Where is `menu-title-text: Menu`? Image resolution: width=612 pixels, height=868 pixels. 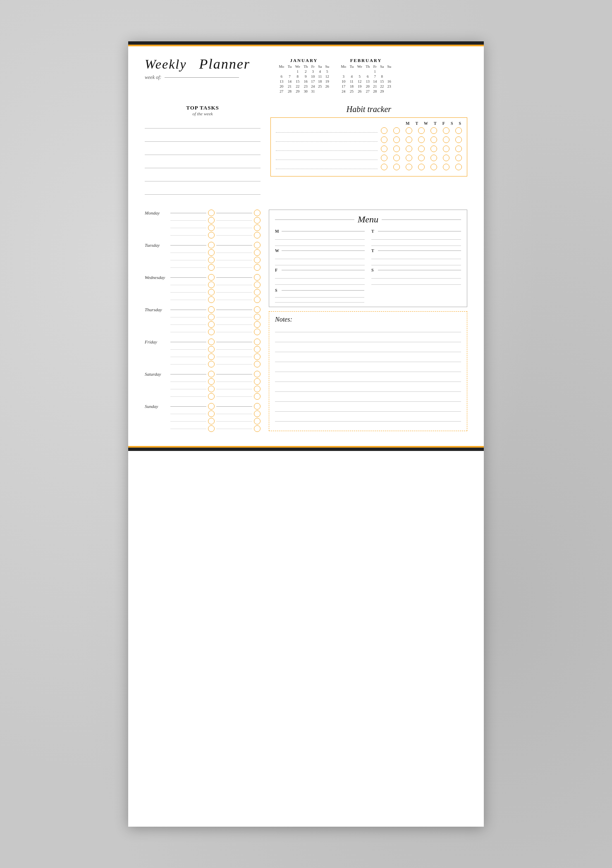
menu-title-text: Menu is located at coordinates (368, 219).